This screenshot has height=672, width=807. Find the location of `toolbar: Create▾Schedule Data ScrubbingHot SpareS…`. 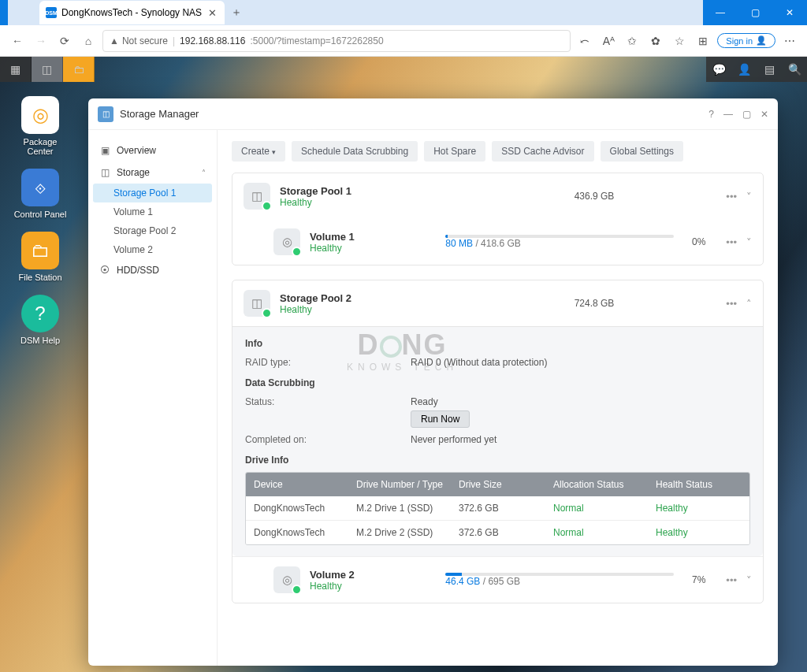

toolbar: Create▾Schedule Data ScrubbingHot SpareS… is located at coordinates (498, 151).